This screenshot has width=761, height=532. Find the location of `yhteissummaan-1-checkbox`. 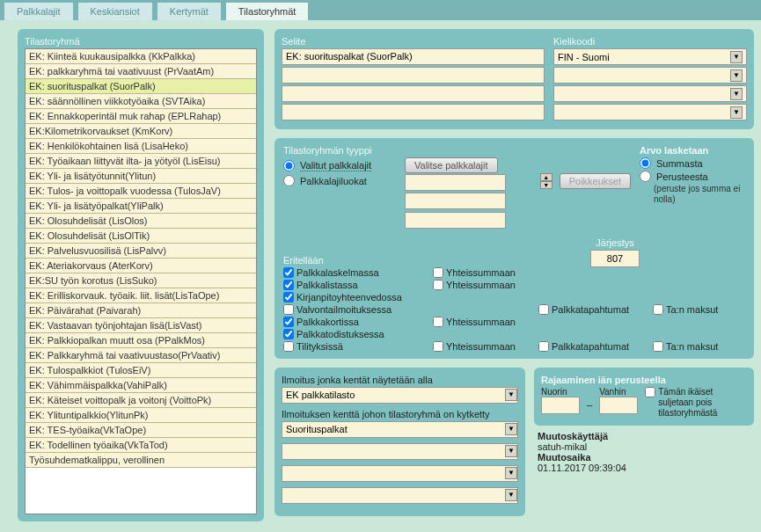

yhteissummaan-1-checkbox is located at coordinates (438, 273).